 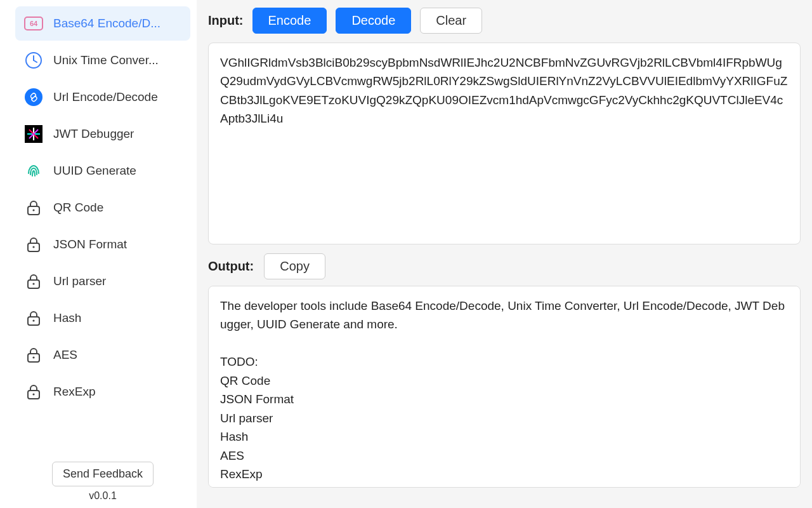 I want to click on fingerprint-icon, so click(x=34, y=171).